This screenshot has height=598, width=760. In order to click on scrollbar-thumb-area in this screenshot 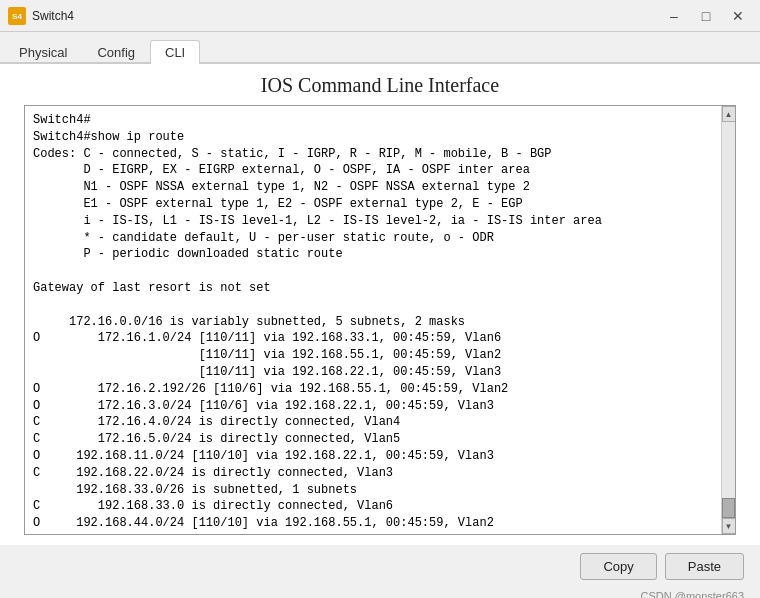, I will do `click(728, 320)`.